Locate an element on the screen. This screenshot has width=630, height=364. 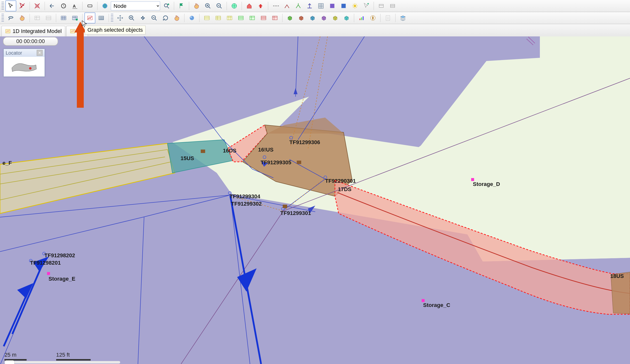
blue-square-tool is located at coordinates (344, 6).